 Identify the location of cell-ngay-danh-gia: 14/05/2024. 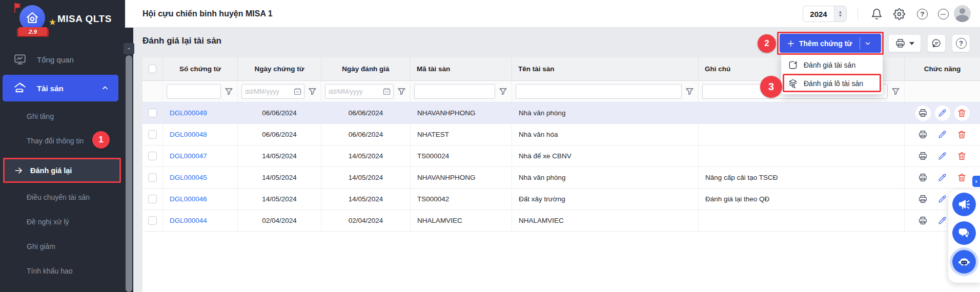
(366, 156).